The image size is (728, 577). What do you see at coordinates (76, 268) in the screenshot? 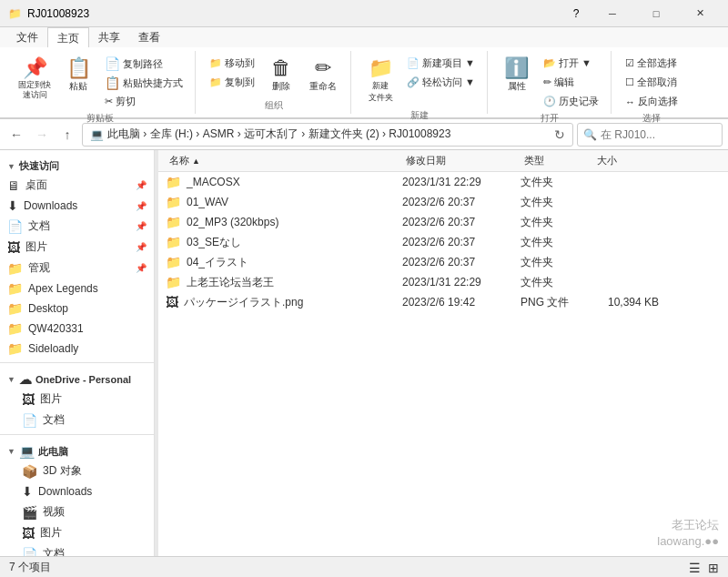
I see `sidebar-item-guanlan-quick: 📁 管观 📌` at bounding box center [76, 268].